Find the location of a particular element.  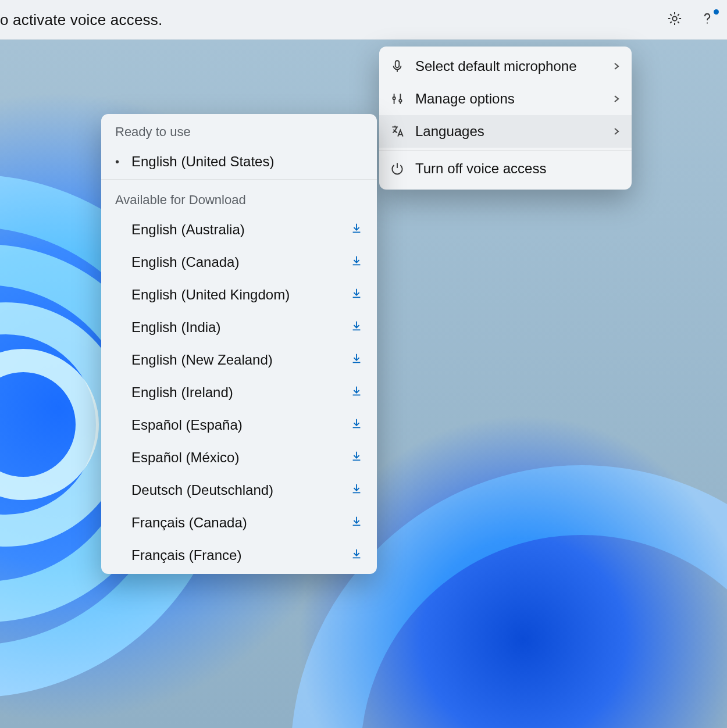

menu-item-label: Manage options is located at coordinates (514, 99).